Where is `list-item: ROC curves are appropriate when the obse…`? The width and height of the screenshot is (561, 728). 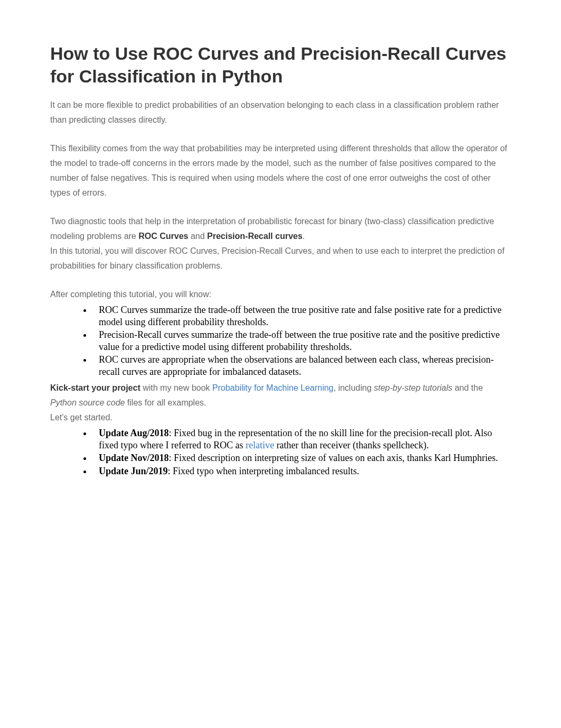
list-item: ROC curves are appropriate when the obse… is located at coordinates (299, 366).